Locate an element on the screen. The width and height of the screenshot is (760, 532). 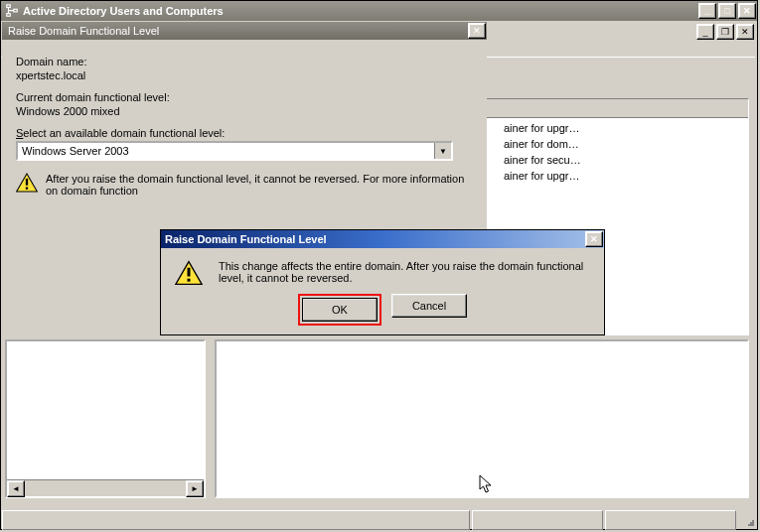
scroll-left-button: ◄ is located at coordinates (16, 488).